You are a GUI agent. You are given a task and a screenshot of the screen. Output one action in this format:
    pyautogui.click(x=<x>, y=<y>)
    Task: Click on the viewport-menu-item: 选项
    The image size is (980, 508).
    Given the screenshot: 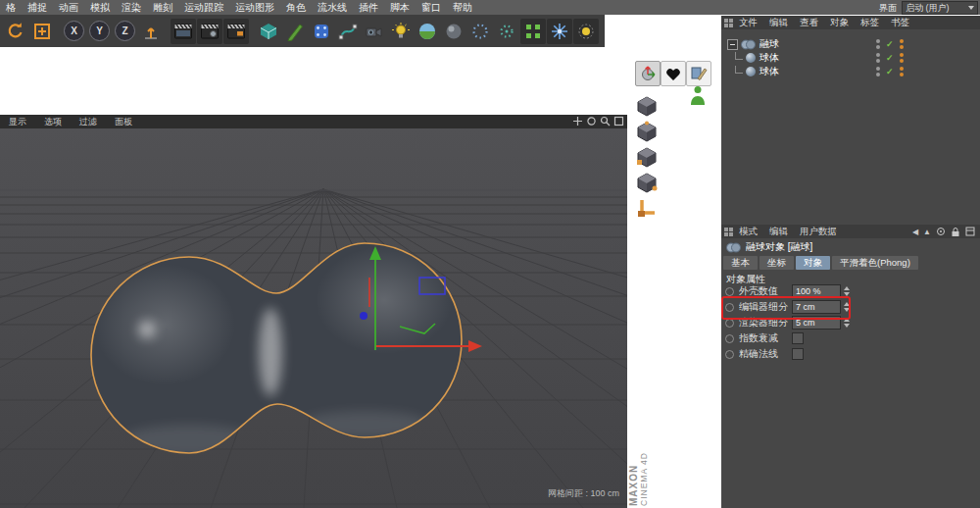 What is the action you would take?
    pyautogui.click(x=53, y=122)
    